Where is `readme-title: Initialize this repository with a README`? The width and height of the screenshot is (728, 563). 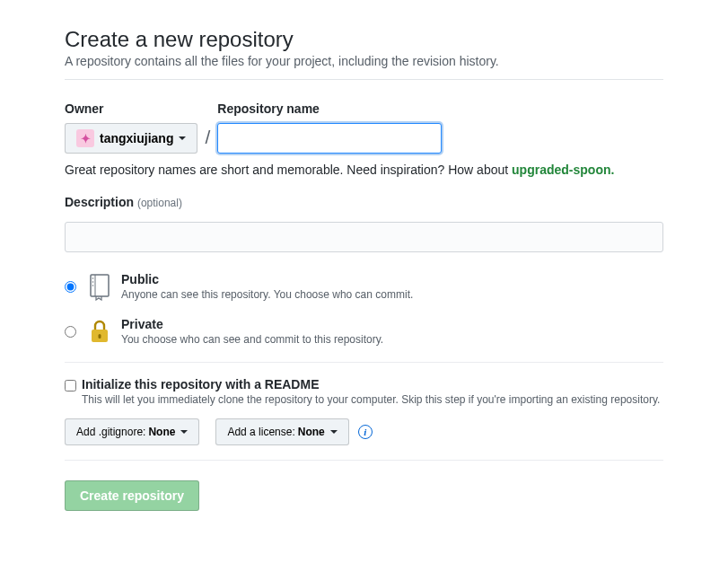 readme-title: Initialize this repository with a README is located at coordinates (371, 384).